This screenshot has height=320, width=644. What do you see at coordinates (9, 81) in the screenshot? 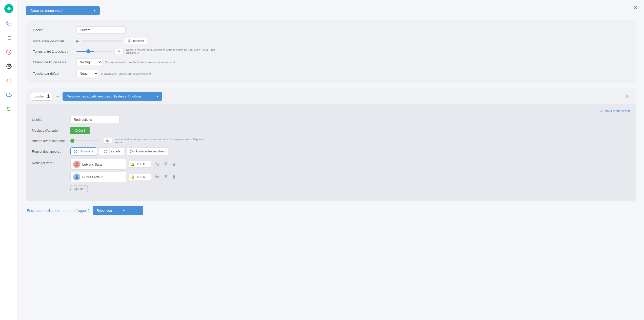
I see `sidebar-code-icon` at bounding box center [9, 81].